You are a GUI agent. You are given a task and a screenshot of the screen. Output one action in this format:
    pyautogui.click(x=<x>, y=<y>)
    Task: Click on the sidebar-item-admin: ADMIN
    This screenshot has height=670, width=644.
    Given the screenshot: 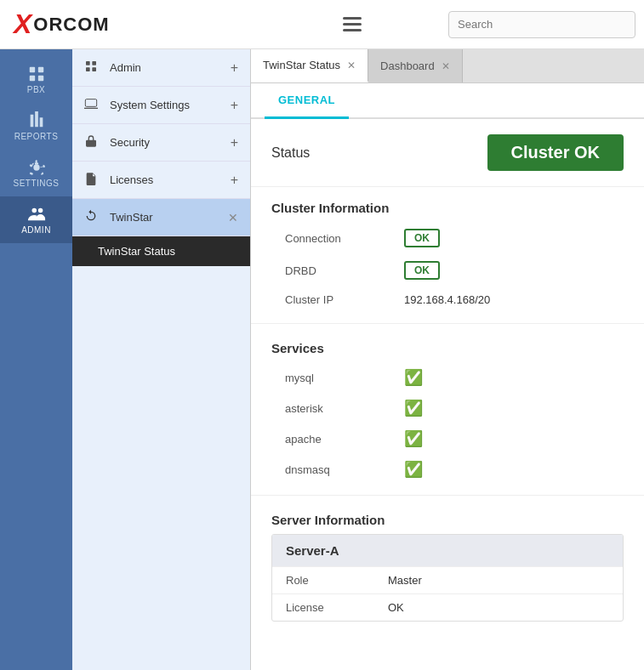 What is the action you would take?
    pyautogui.click(x=36, y=219)
    